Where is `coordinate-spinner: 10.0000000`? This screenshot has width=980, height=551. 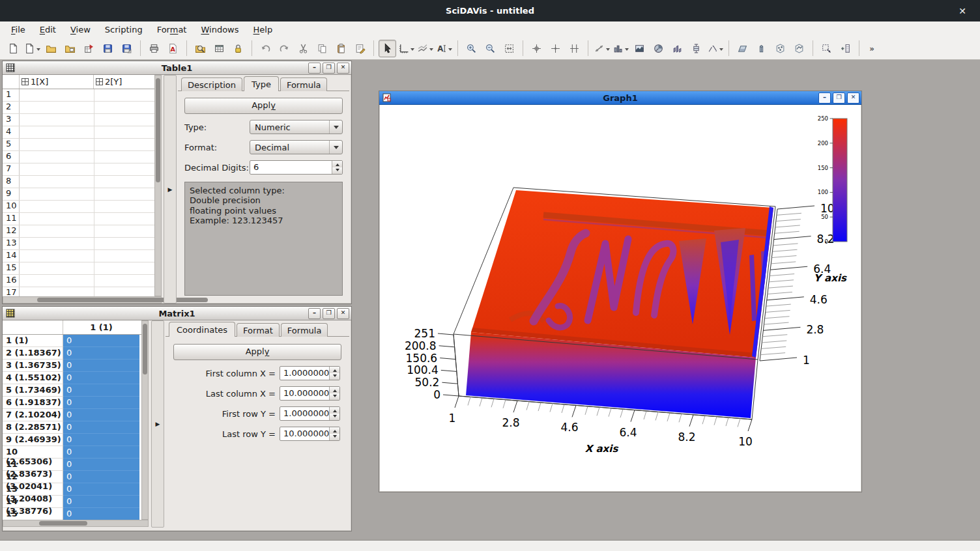
coordinate-spinner: 10.0000000 is located at coordinates (310, 393).